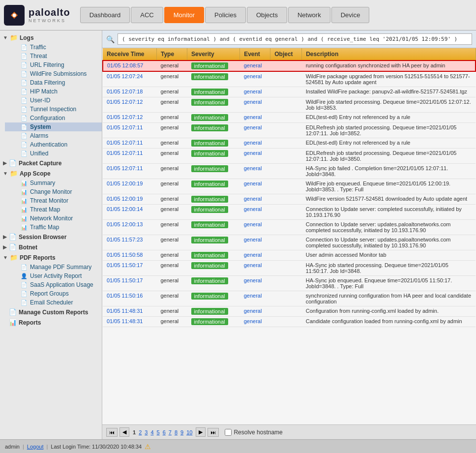  I want to click on resolve-hostname-checkbox, so click(228, 432).